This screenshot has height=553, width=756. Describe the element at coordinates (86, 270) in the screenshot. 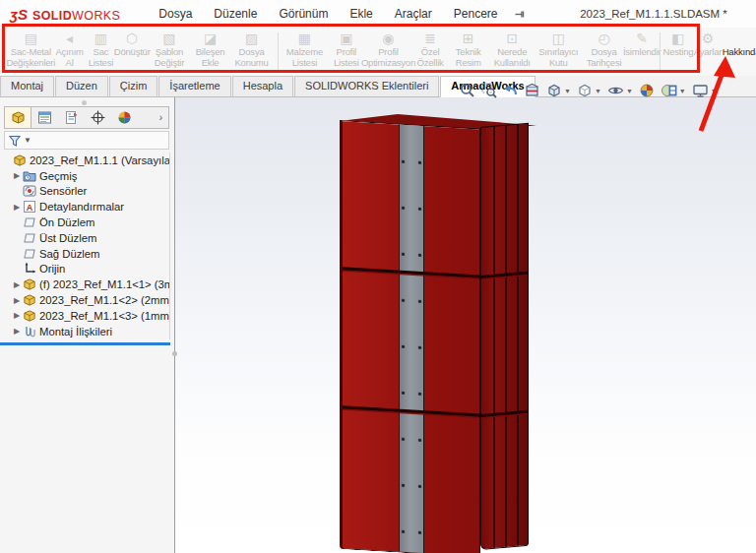

I see `tree-item-orijin: Orijin` at that location.